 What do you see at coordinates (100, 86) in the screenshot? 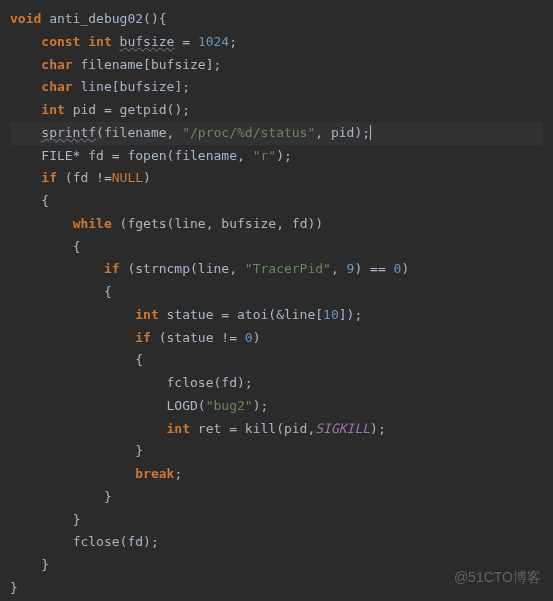
I see `line: char line[bufsize];` at bounding box center [100, 86].